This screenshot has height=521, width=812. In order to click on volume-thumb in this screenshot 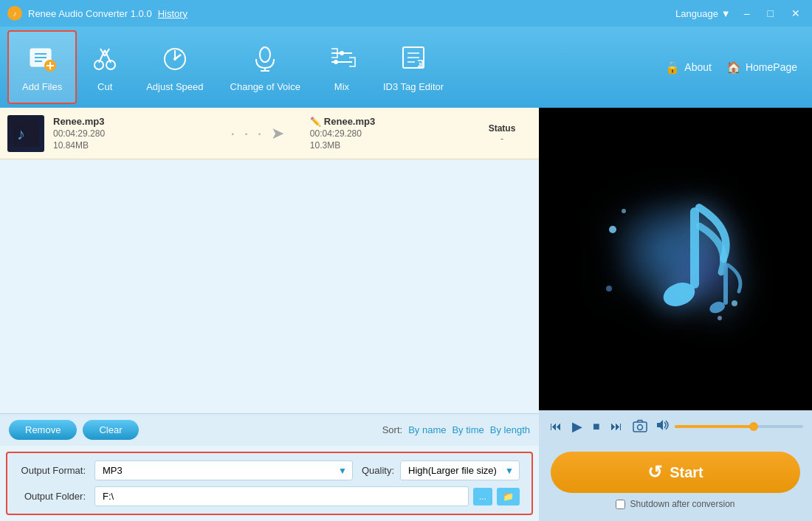, I will do `click(754, 427)`.